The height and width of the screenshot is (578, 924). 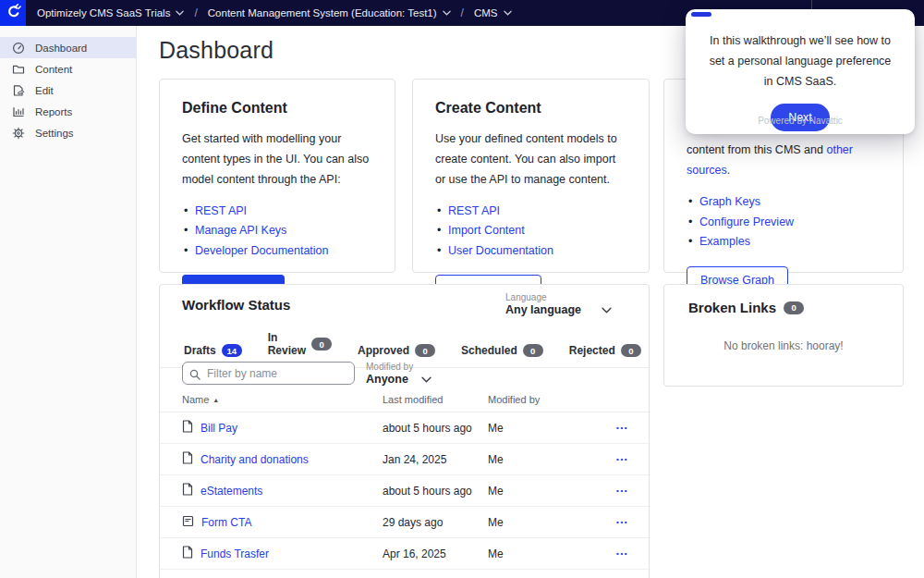 What do you see at coordinates (274, 13) in the screenshot?
I see `breadcrumb: Optimizely CMS SaaS Trials / Content Man…` at bounding box center [274, 13].